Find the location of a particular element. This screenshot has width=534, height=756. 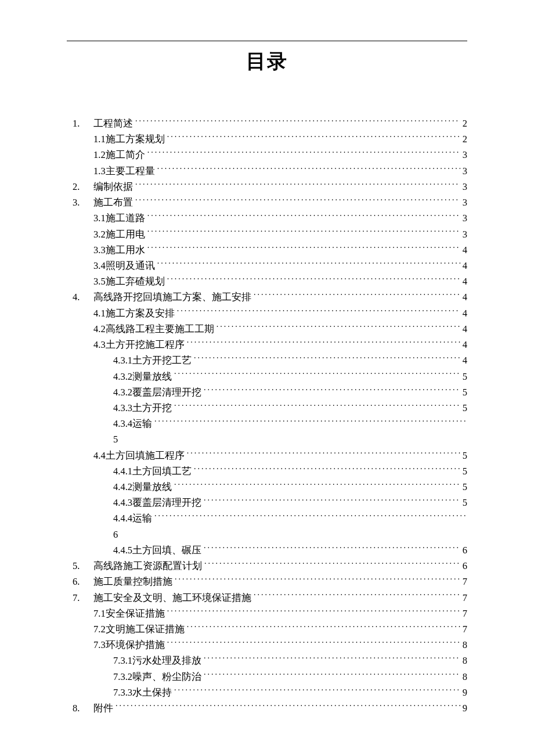

toc-entry-number: 4.1 is located at coordinates (100, 314).